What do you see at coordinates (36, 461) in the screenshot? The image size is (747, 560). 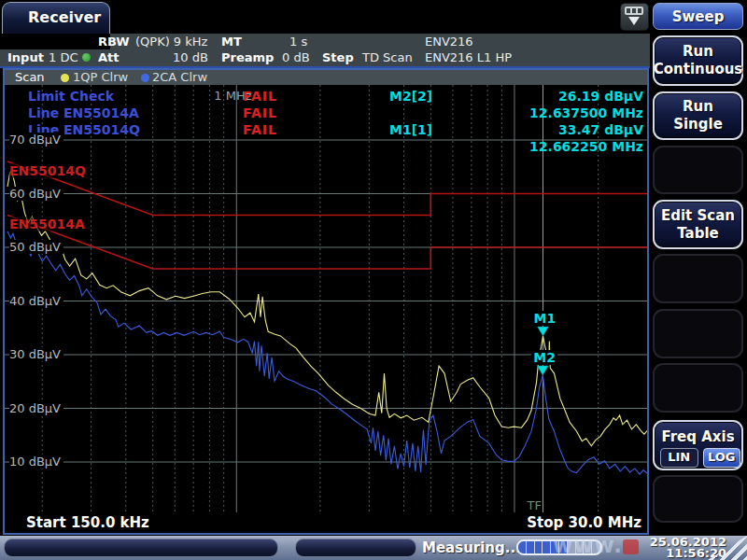 I see `y-axis-tick-label: 10 dBµV` at bounding box center [36, 461].